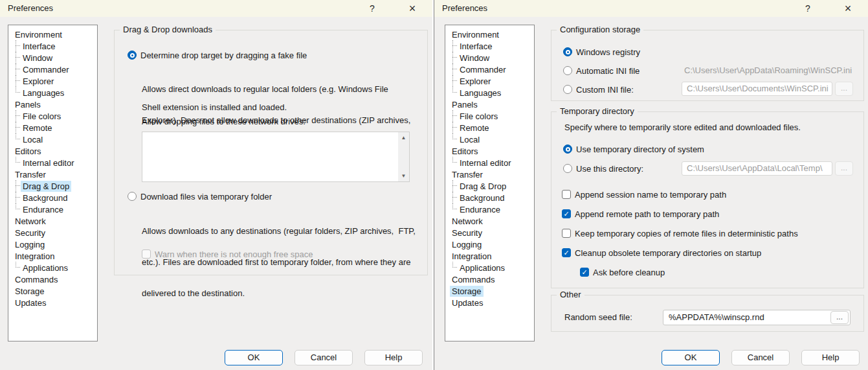 Image resolution: width=868 pixels, height=370 pixels. What do you see at coordinates (276, 157) in the screenshot?
I see `network-drives-listbox: ▲ ▼` at bounding box center [276, 157].